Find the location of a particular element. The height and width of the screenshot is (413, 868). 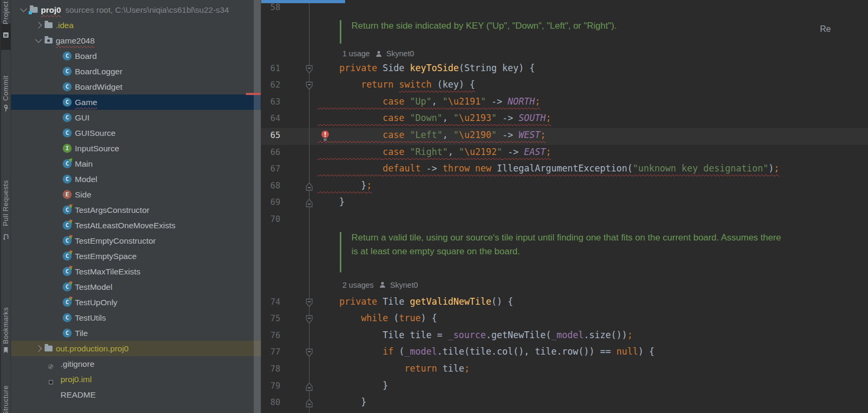

code-token: case is located at coordinates (396, 101).